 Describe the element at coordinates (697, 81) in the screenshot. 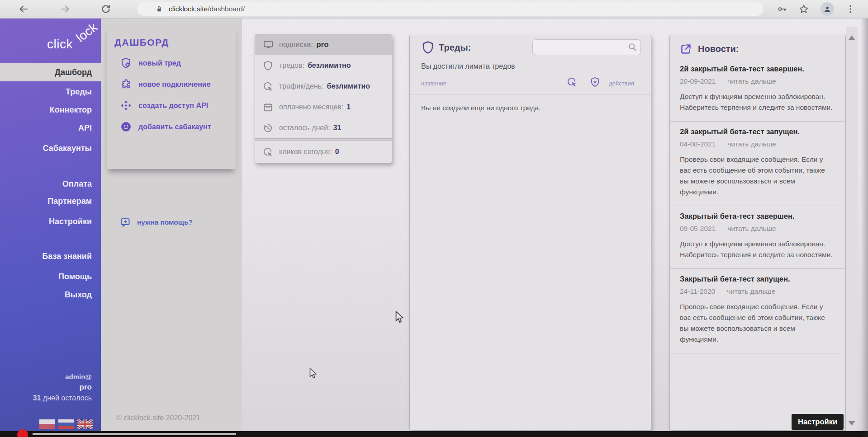

I see `news-item-date: 20-09-2021` at that location.